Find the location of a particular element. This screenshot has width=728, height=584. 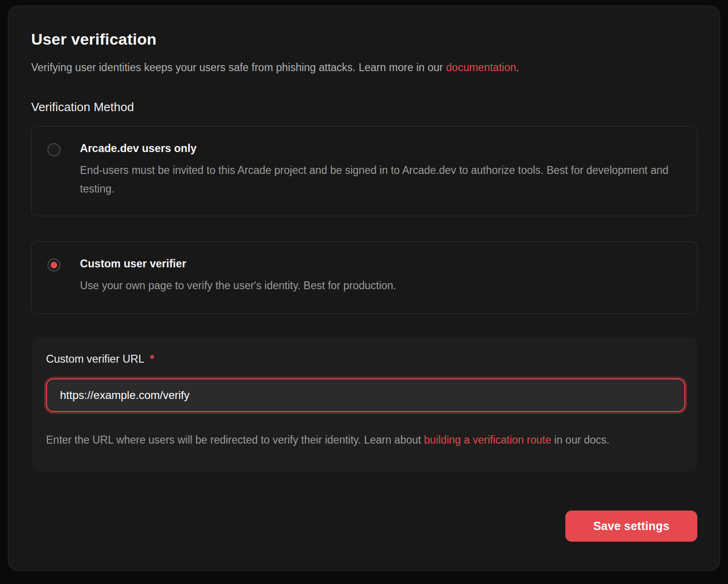

subtitle-period: . is located at coordinates (517, 67).